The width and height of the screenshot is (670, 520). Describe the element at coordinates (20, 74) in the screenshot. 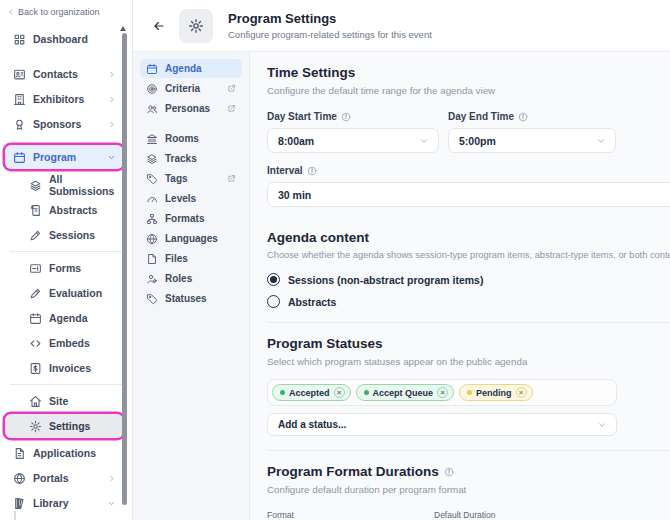

I see `contact-card-icon` at that location.